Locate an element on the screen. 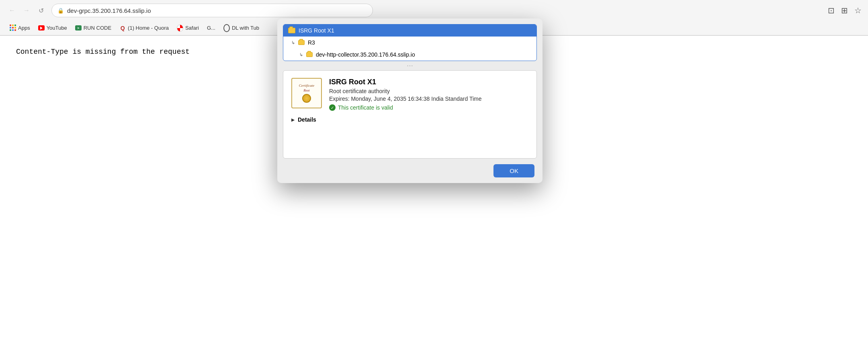  cert-chain-tree: ISRG Root X1 ↳ R3 ↳ dev-http-collector.3… is located at coordinates (410, 43).